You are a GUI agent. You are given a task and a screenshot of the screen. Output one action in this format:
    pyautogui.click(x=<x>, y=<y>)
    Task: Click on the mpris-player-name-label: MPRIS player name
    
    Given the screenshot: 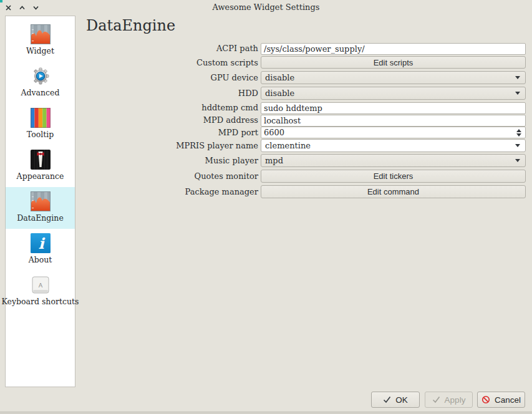 What is the action you would take?
    pyautogui.click(x=174, y=146)
    